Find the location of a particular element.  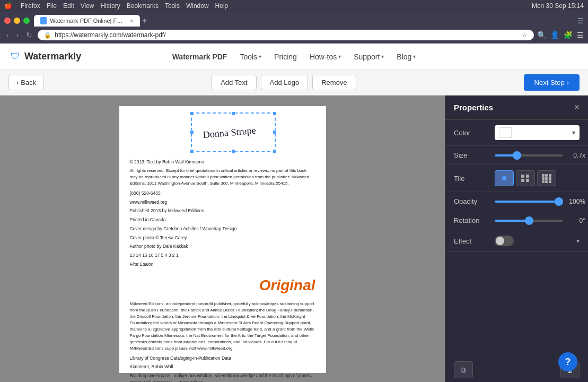

rotation-slider-wrap: 0° is located at coordinates (540, 221).